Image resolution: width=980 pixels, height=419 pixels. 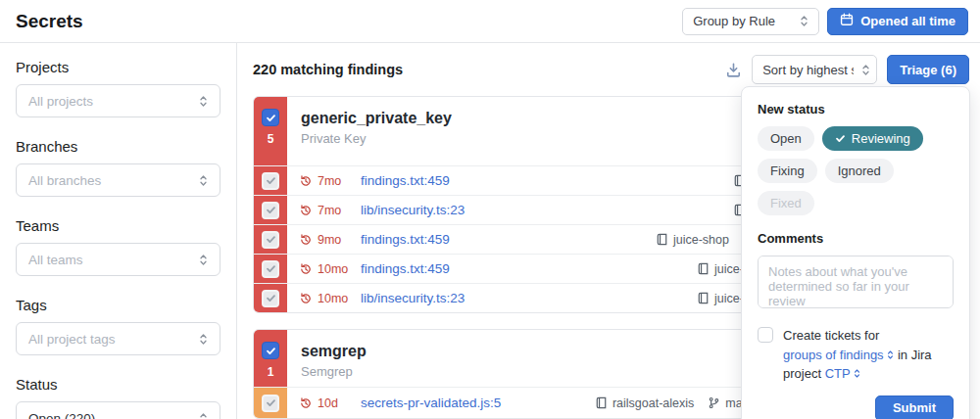 What do you see at coordinates (856, 282) in the screenshot?
I see `comments-textarea` at bounding box center [856, 282].